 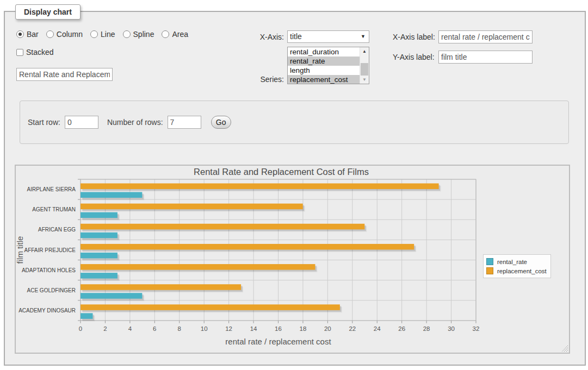 I want to click on legend-label: replacement_cost, so click(x=522, y=271).